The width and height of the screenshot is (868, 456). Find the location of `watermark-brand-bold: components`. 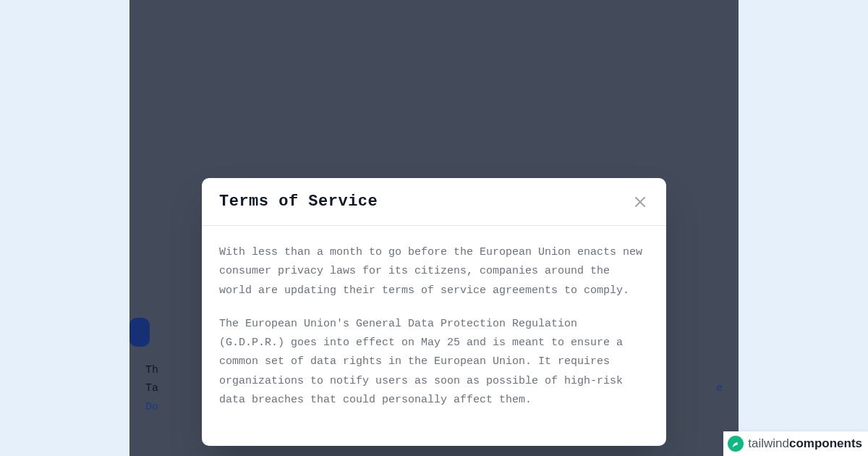

watermark-brand-bold: components is located at coordinates (826, 443).